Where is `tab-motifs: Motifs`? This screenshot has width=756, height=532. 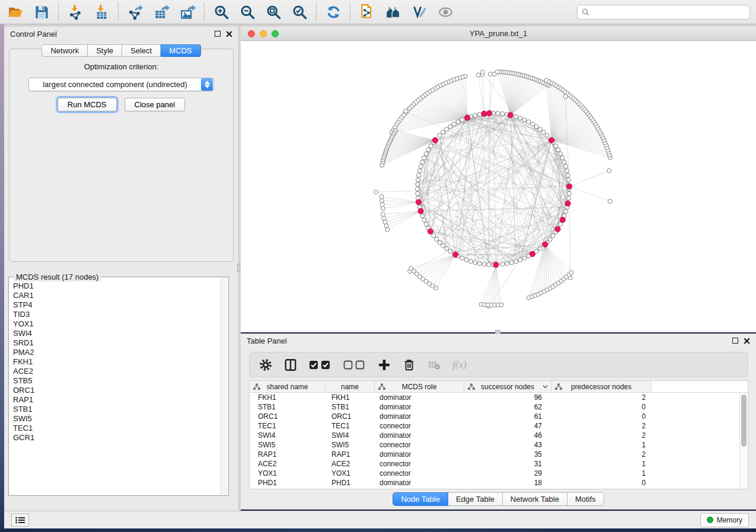
tab-motifs: Motifs is located at coordinates (586, 499).